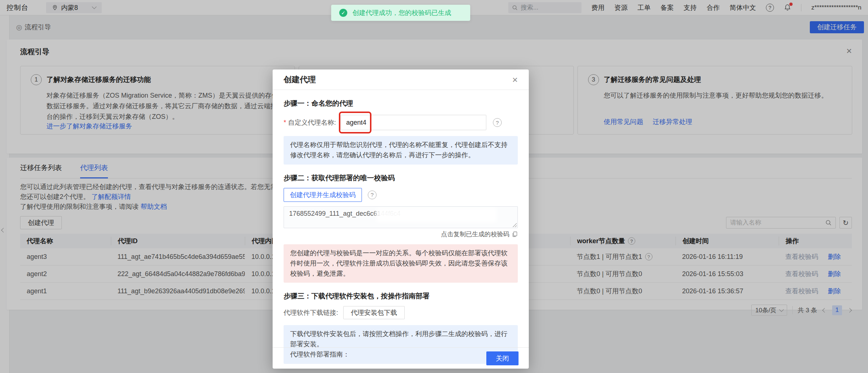 This screenshot has width=868, height=373. I want to click on modal-header: 创建代理 ×, so click(401, 80).